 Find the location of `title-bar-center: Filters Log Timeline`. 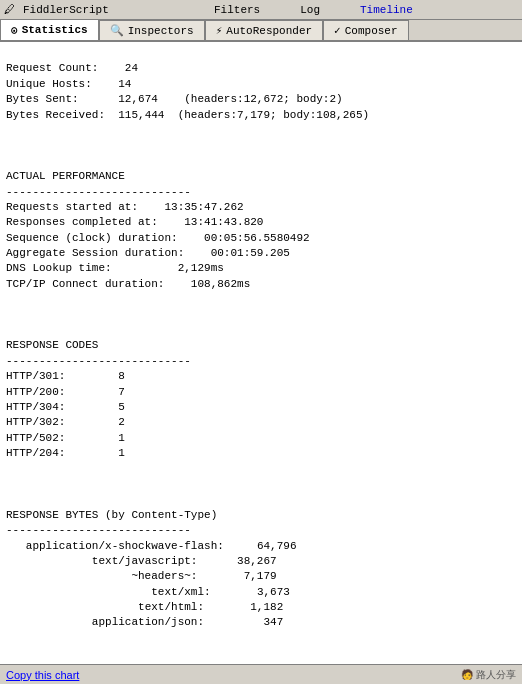

title-bar-center: Filters Log Timeline is located at coordinates (314, 10).